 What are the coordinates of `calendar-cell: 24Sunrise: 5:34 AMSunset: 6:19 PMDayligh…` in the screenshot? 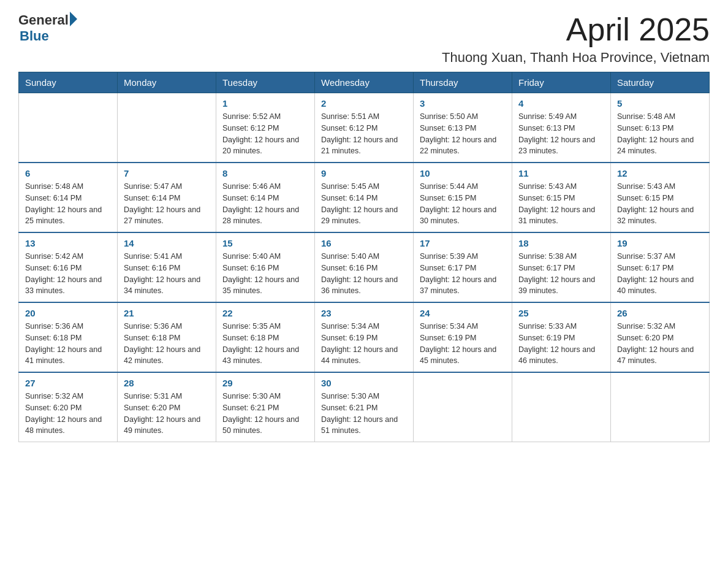 It's located at (463, 337).